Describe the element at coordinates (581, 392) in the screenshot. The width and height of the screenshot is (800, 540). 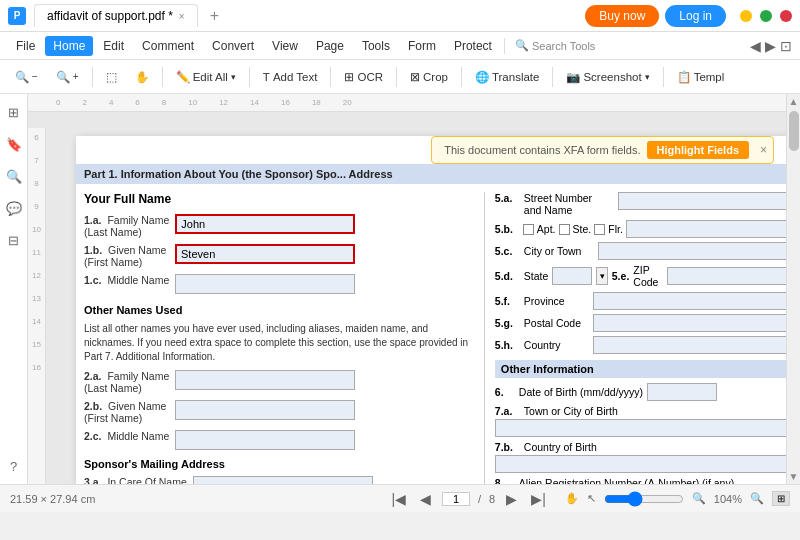
I see `rc-dob-label: Date of Birth (mm/dd/yyyy)` at that location.